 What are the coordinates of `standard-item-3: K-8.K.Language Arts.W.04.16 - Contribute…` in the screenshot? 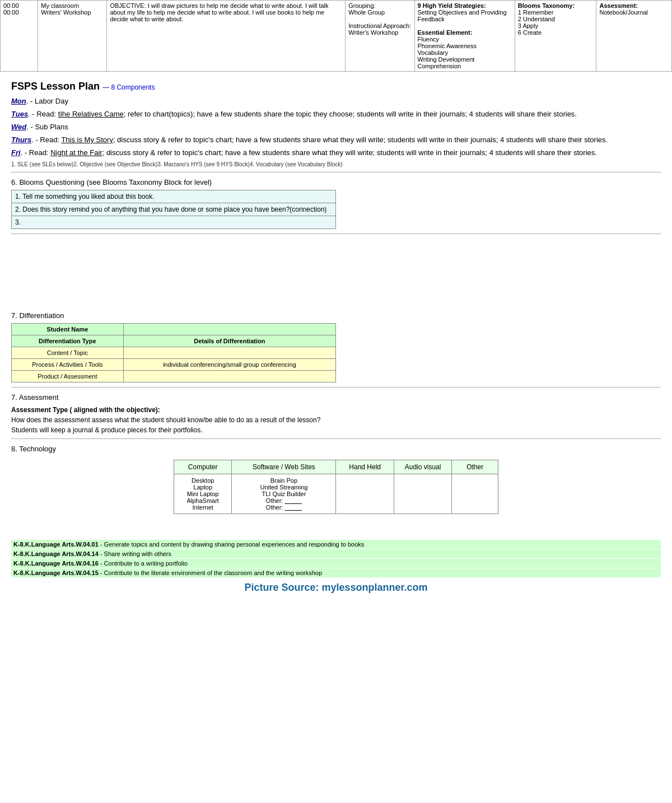 It's located at (336, 563).